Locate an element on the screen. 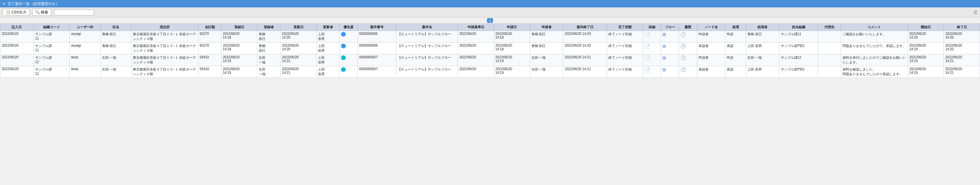 This screenshot has height=185, width=980. table-cell: 承認者 is located at coordinates (711, 49).